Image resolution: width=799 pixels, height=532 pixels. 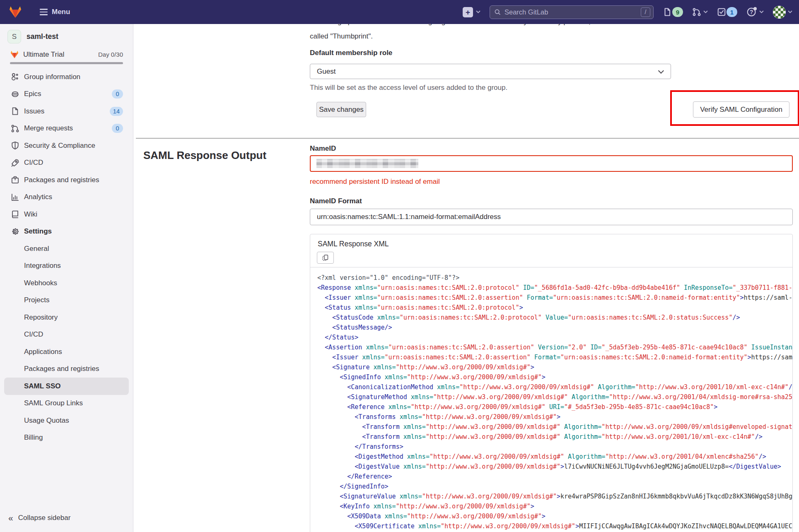 I want to click on top-navbar: Menu + / 9, so click(x=399, y=12).